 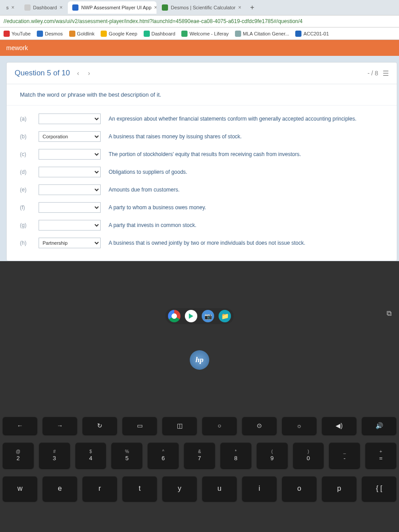 I want to click on browser-chrome: s × Dashboard × NWP Assessment Player UI…, so click(x=200, y=20).